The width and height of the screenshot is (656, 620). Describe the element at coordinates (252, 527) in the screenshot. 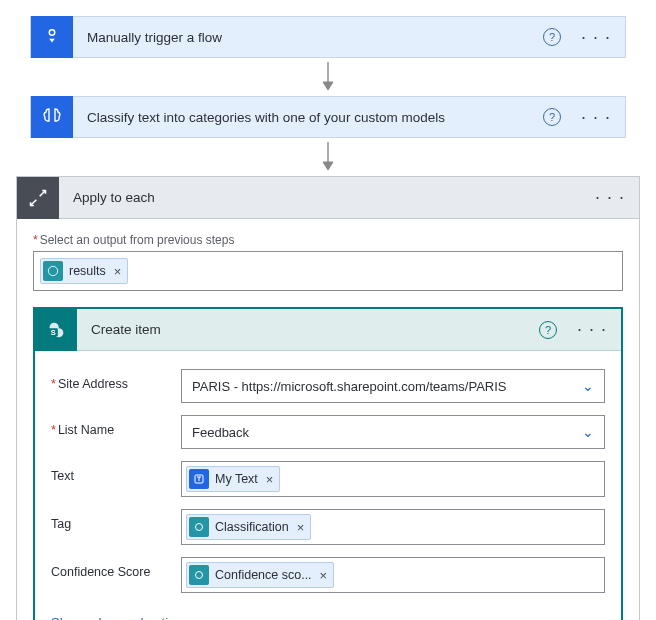

I see `token-label: Classification` at that location.